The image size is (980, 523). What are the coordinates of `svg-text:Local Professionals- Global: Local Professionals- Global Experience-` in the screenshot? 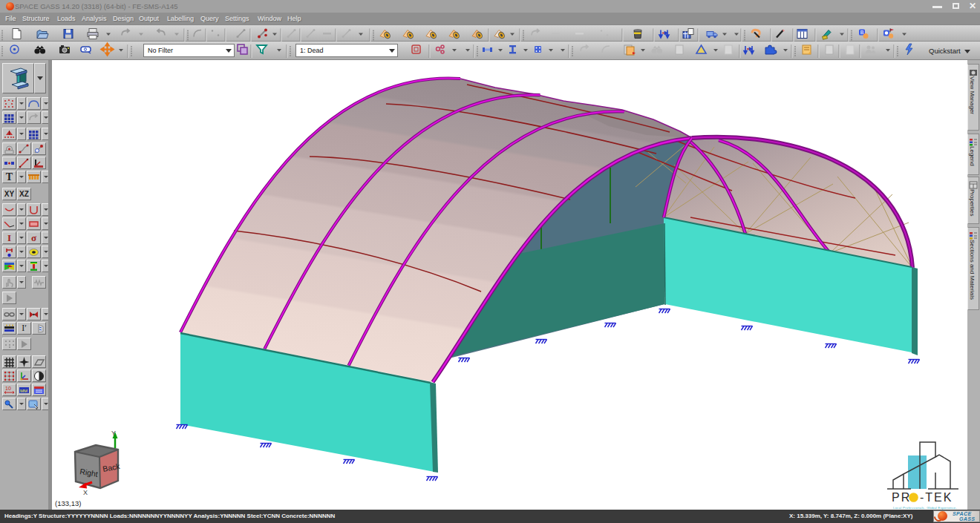 It's located at (925, 507).